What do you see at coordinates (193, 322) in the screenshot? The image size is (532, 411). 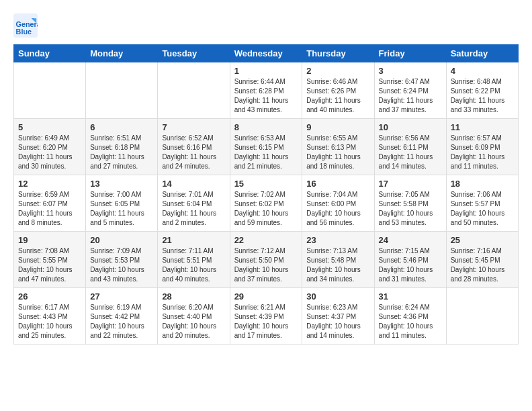 I see `day-info: Sunrise: 6:20 AM Sunset: 4:40 PM Dayligh…` at bounding box center [193, 322].